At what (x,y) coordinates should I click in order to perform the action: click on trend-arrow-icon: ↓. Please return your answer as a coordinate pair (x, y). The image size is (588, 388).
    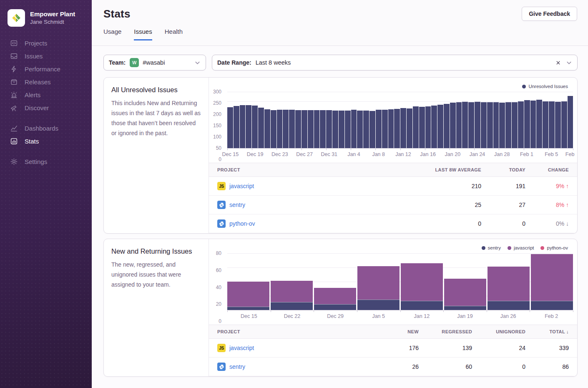
    Looking at the image, I should click on (567, 224).